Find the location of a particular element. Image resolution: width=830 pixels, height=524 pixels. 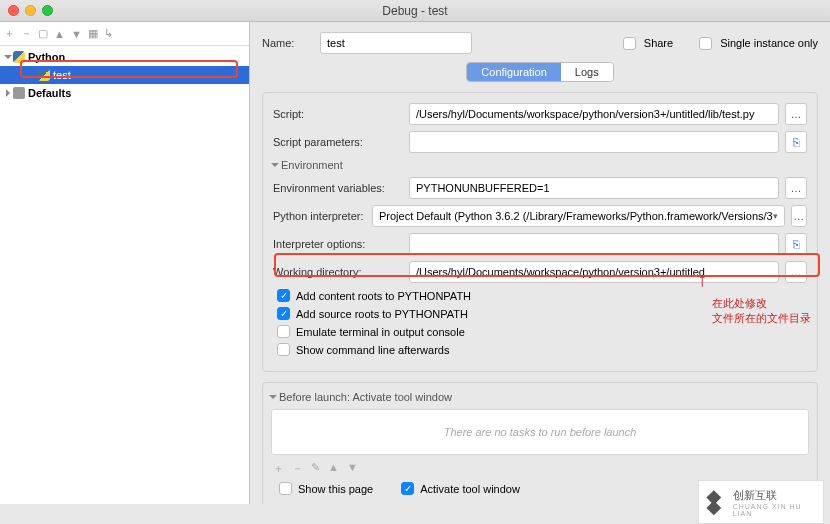

tree-defaults: Defaults is located at coordinates (124, 93).